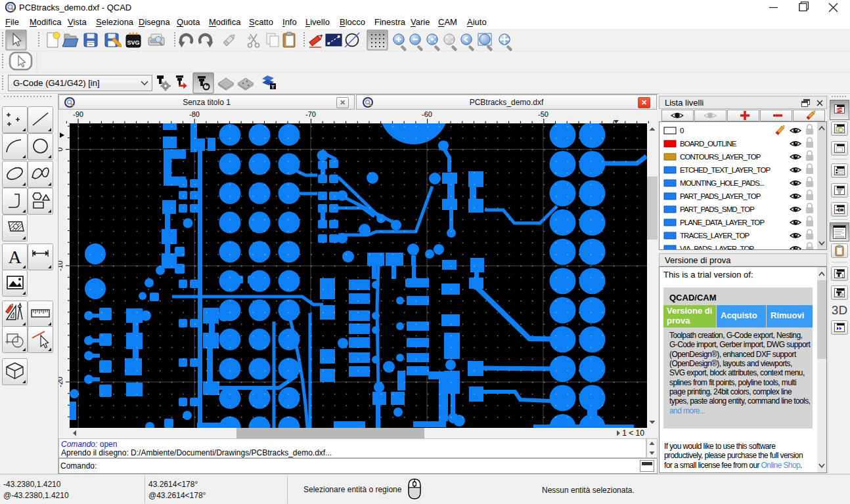  Describe the element at coordinates (78, 114) in the screenshot. I see `svg-text: -90` at that location.